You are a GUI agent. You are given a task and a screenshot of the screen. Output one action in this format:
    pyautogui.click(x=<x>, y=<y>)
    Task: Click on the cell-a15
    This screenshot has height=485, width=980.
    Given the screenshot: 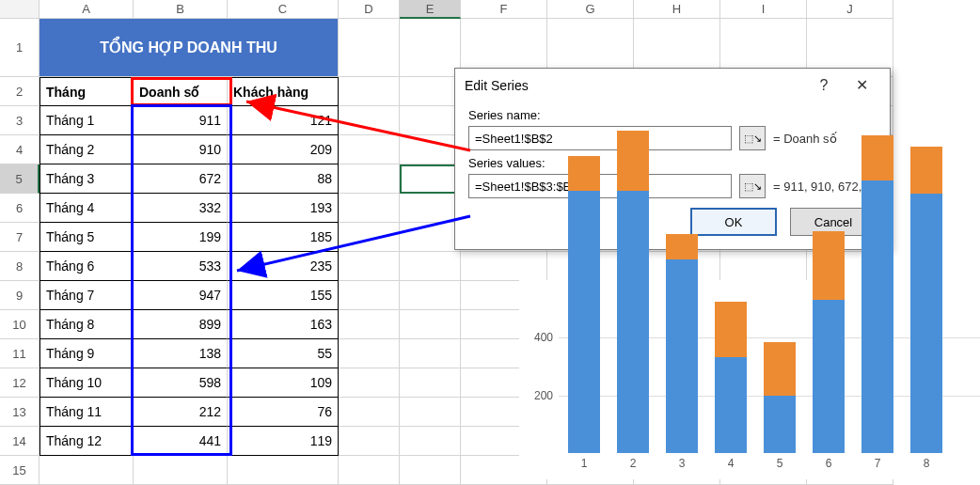 What is the action you would take?
    pyautogui.click(x=87, y=470)
    